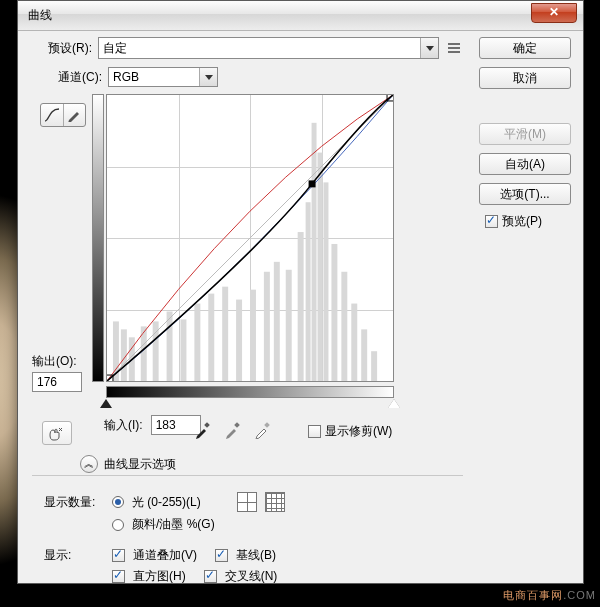 The image size is (600, 607). I want to click on curve-tool-toggle, so click(63, 115).